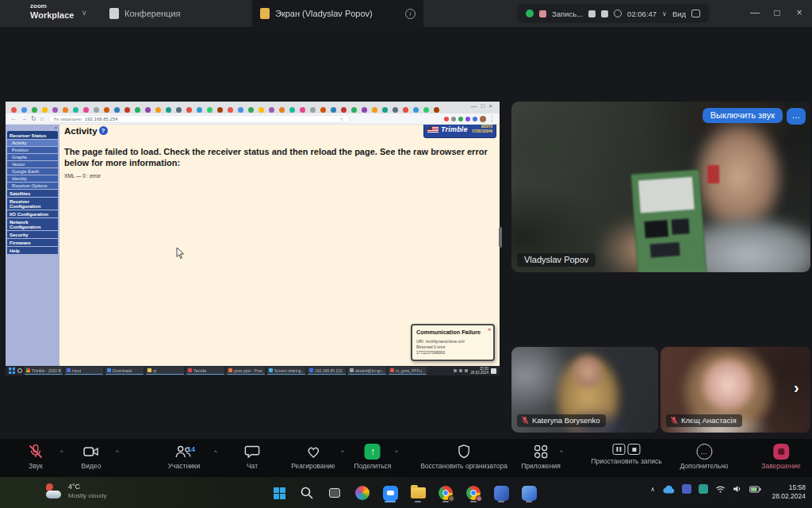 The image size is (812, 508). I want to click on sidebar-item-google-earth: Google Earth, so click(33, 171).